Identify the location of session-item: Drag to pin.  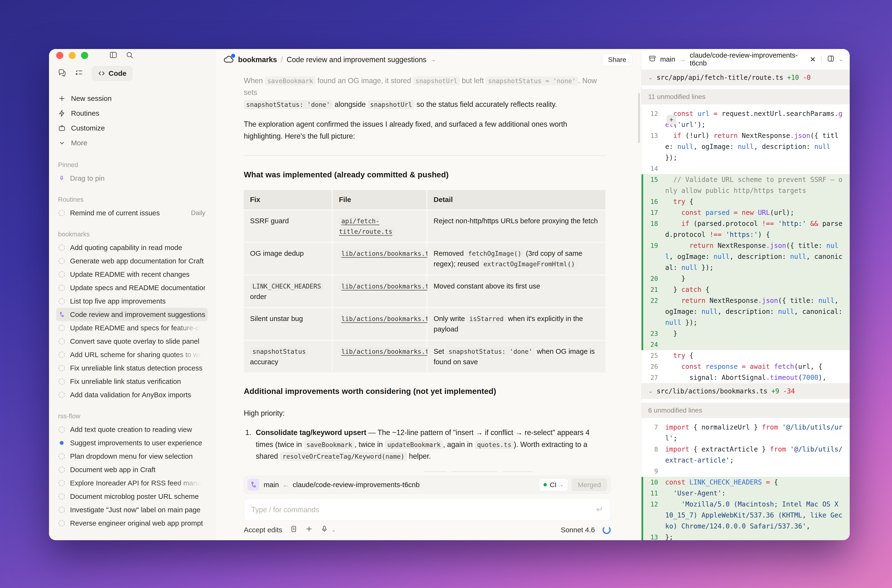
(132, 178).